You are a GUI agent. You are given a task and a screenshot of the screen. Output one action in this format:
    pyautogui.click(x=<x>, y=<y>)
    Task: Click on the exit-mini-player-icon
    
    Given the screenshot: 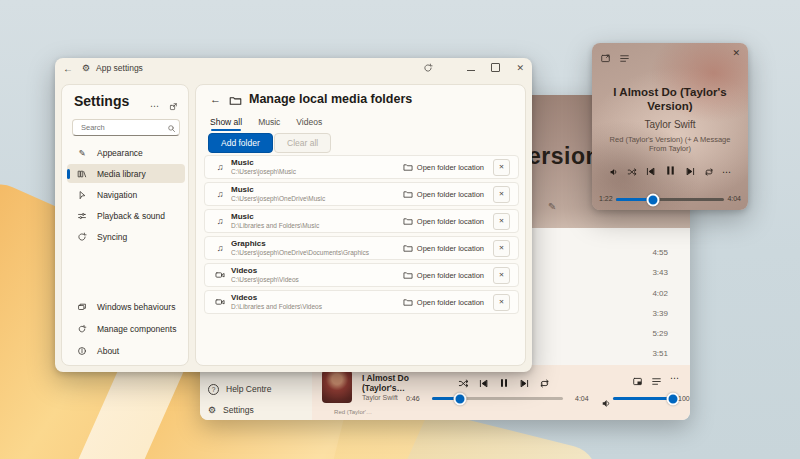 What is the action you would take?
    pyautogui.click(x=606, y=59)
    